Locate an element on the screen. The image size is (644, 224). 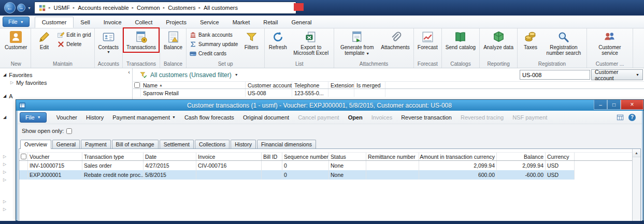
grid-view-icon is located at coordinates (620, 117).